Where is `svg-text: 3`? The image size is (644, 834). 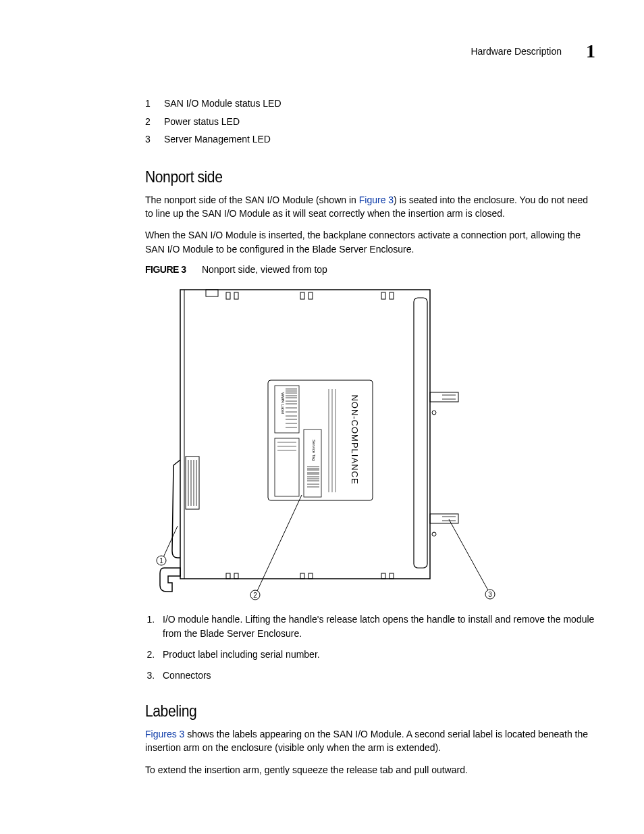
svg-text: 3 is located at coordinates (490, 594).